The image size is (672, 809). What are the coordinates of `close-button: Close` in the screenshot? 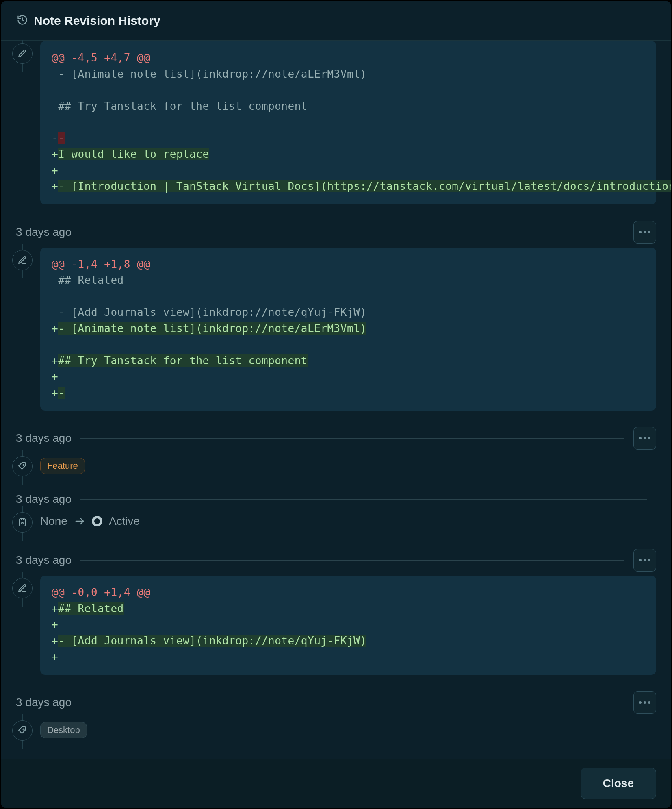 It's located at (618, 783).